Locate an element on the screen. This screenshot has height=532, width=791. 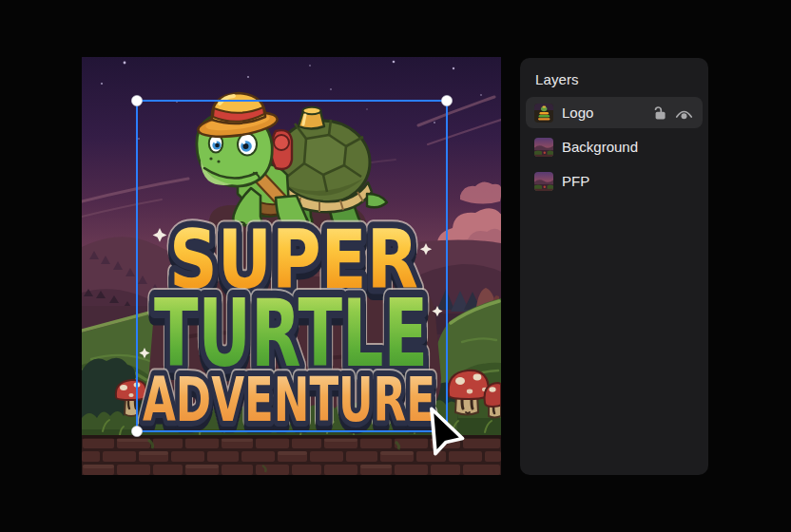
layer-name: Logo is located at coordinates (608, 112).